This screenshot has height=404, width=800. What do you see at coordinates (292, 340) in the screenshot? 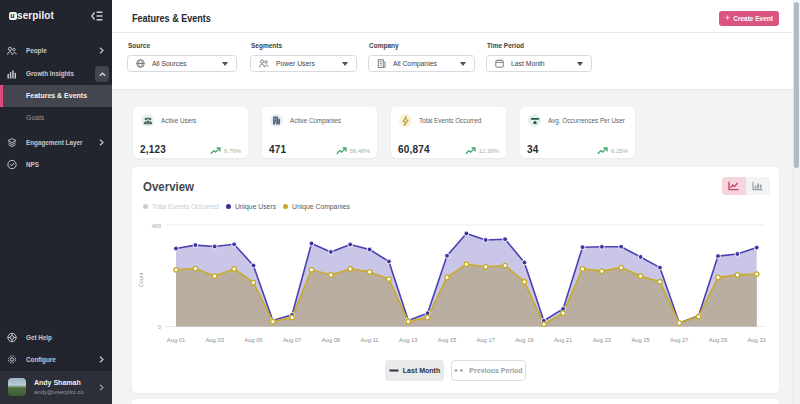
I see `svg-text: Aug 07` at bounding box center [292, 340].